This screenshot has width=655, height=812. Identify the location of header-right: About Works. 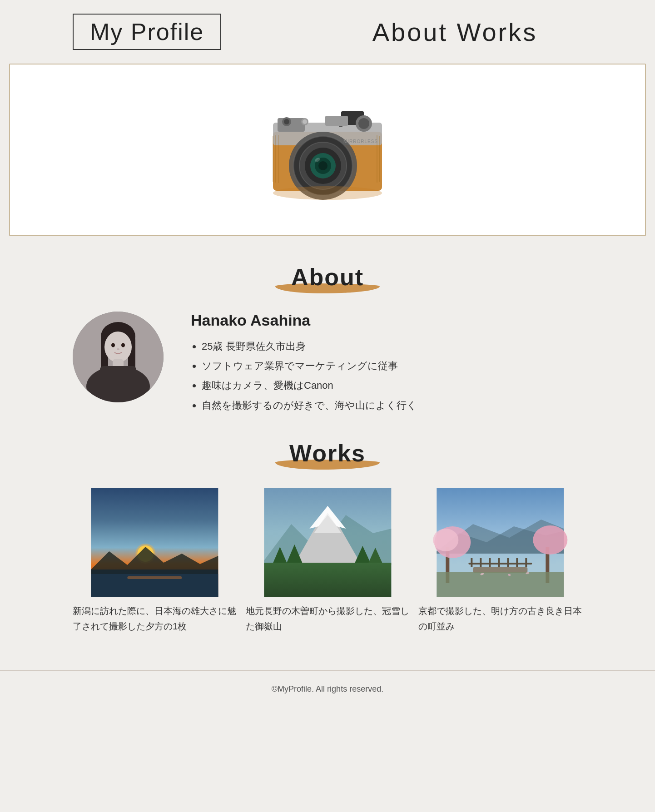
(455, 32).